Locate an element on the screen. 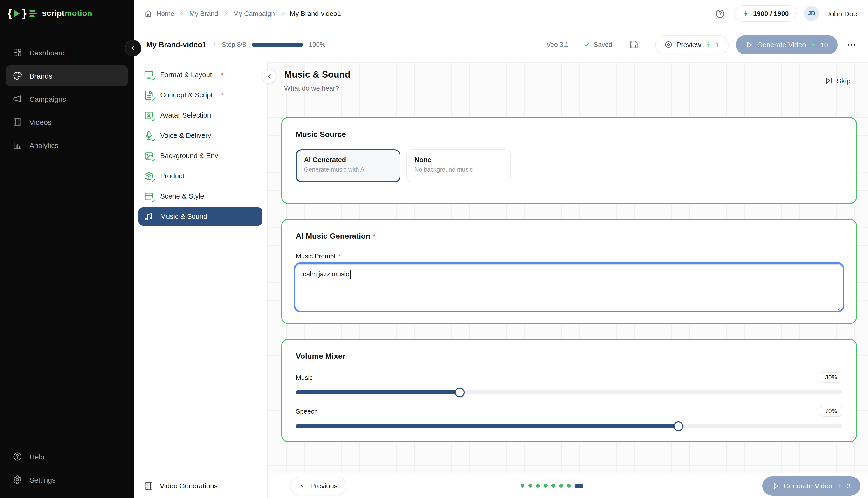  avatar: JD is located at coordinates (812, 14).